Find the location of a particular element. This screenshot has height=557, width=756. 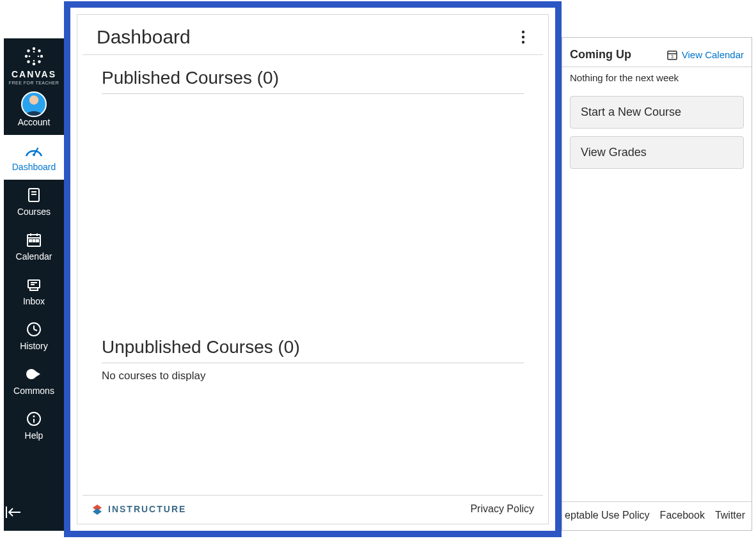

published-courses-heading: Published Courses (0) is located at coordinates (313, 81).